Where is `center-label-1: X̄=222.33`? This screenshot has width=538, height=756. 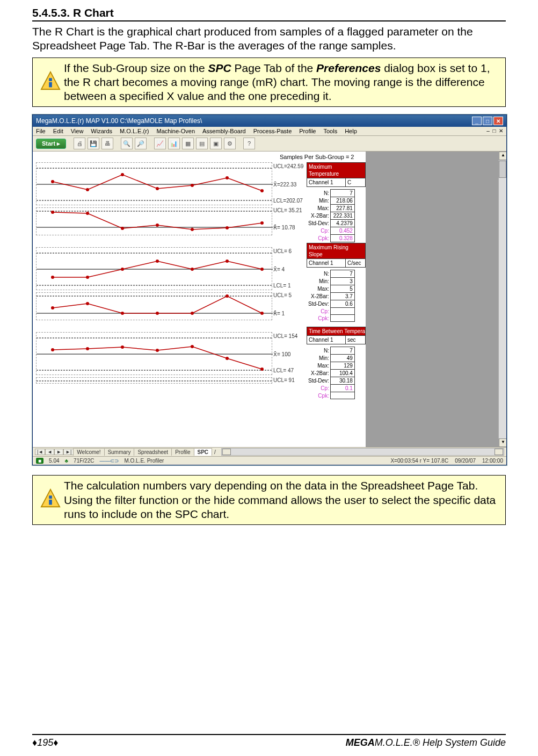 center-label-1: X̄=222.33 is located at coordinates (285, 185).